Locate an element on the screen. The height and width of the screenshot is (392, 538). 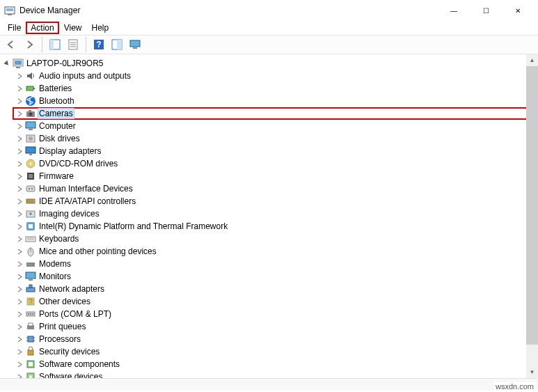
maximize-button: ☐ is located at coordinates (486, 10).